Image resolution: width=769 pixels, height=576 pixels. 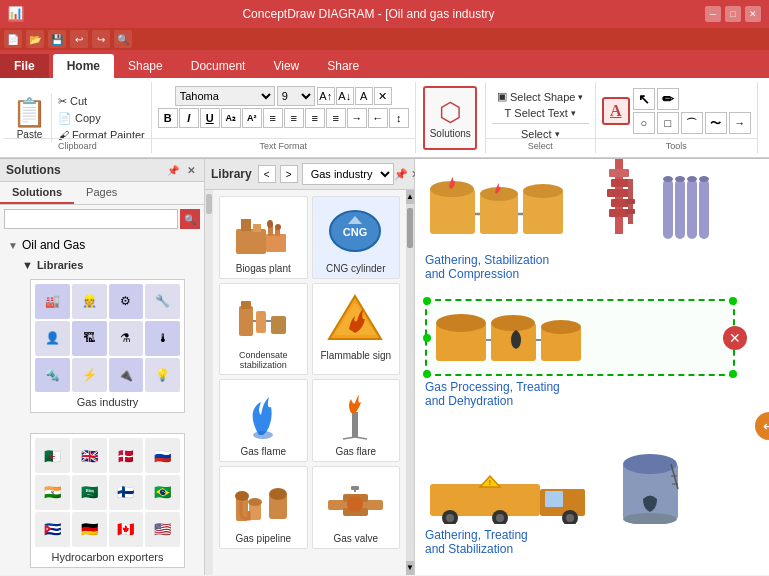 I want to click on solutions-panel-controls: 📌 ✕, so click(x=182, y=170).